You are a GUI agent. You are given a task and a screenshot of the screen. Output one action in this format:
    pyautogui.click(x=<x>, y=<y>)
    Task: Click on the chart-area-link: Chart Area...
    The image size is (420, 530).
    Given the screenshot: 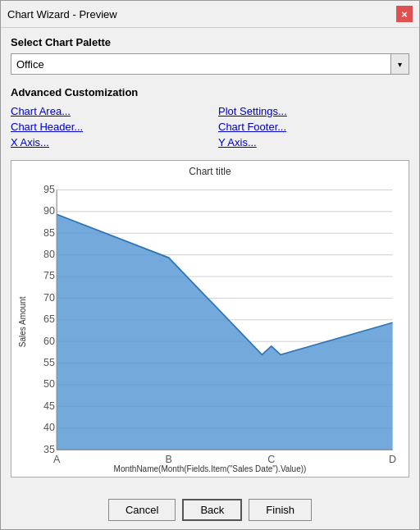 What is the action you would take?
    pyautogui.click(x=107, y=112)
    